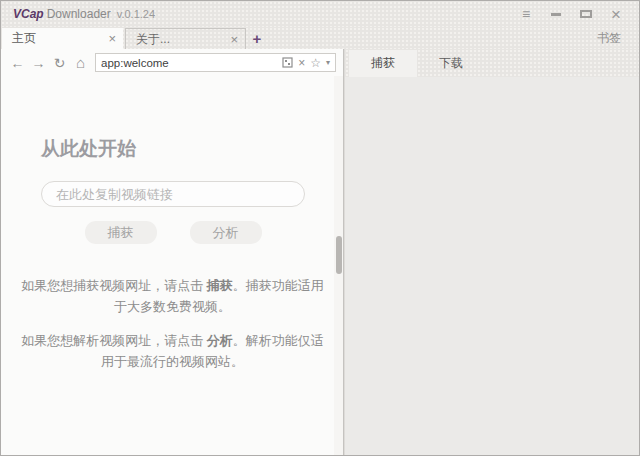 This screenshot has height=456, width=640. Describe the element at coordinates (38, 62) in the screenshot. I see `forward-button: →` at that location.